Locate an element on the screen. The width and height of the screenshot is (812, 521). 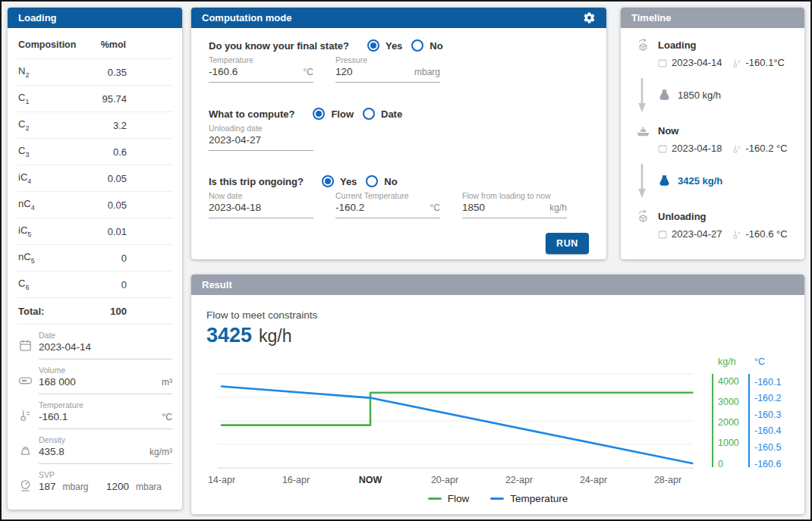
computation-panel-title: Computation mode is located at coordinates (247, 18).